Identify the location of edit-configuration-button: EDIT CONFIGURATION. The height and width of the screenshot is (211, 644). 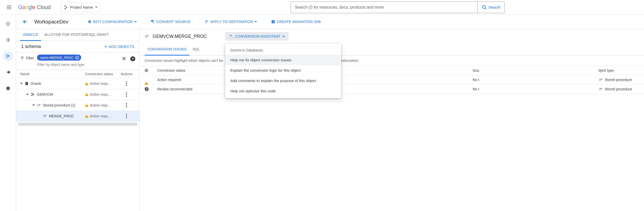
(112, 22).